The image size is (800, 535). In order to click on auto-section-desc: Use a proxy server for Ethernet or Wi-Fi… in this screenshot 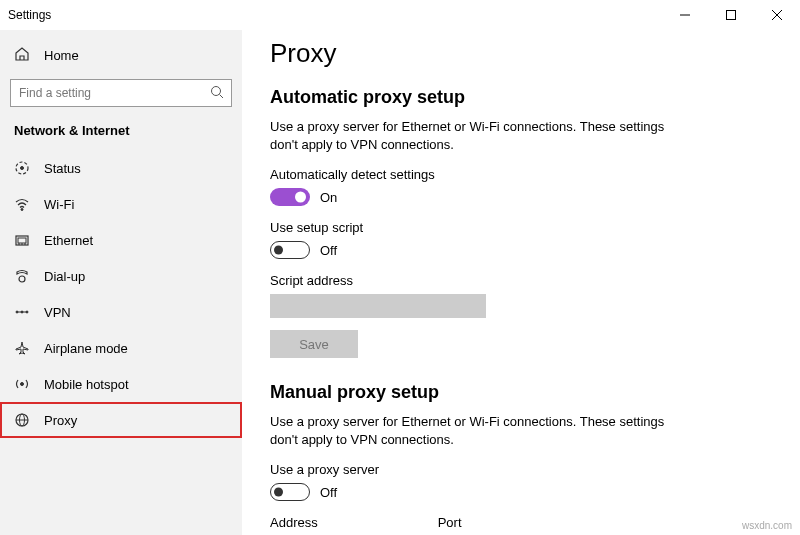, I will do `click(470, 136)`.